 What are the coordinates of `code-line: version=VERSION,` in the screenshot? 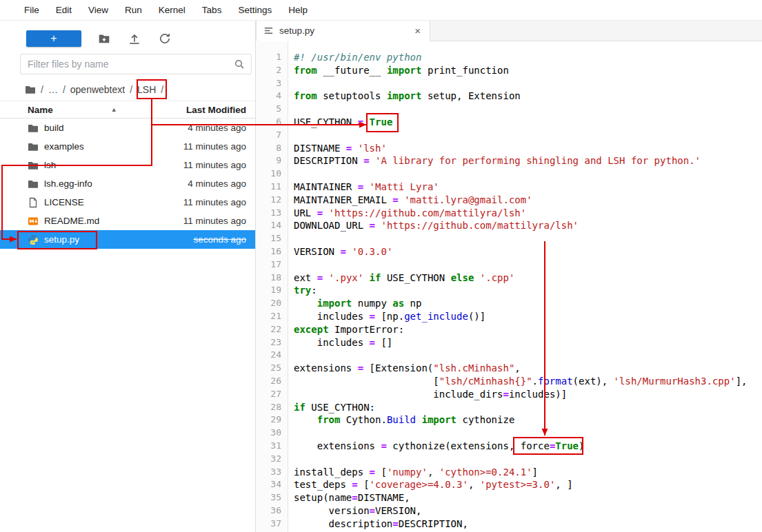 It's located at (528, 511).